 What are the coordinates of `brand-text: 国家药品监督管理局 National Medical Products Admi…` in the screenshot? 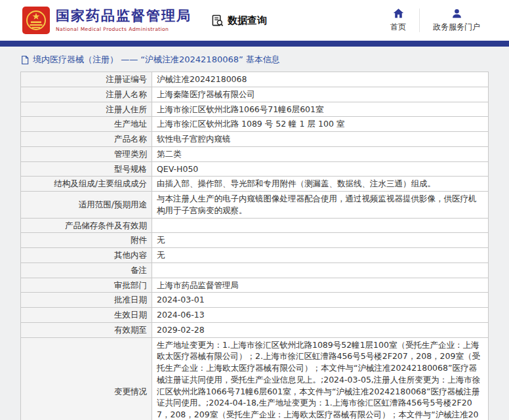 It's located at (123, 20).